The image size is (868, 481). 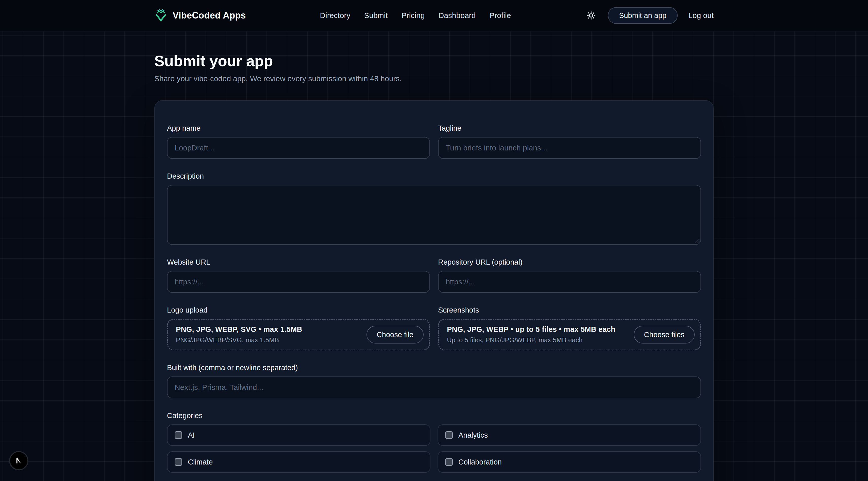 I want to click on category-label-collaboration: Collaboration, so click(x=480, y=462).